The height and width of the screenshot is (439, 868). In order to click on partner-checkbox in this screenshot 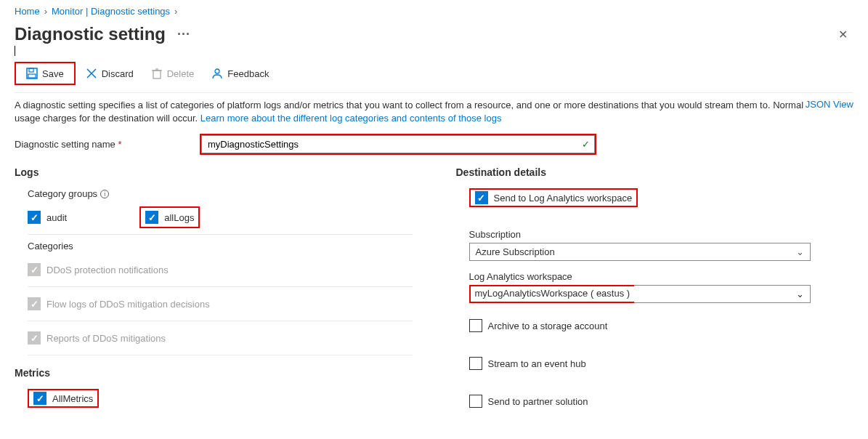, I will do `click(476, 401)`.